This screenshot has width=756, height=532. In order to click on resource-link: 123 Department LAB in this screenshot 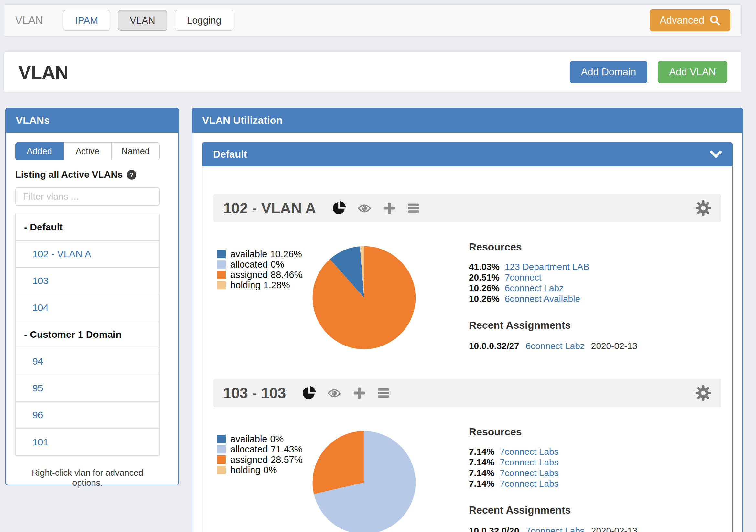, I will do `click(547, 267)`.